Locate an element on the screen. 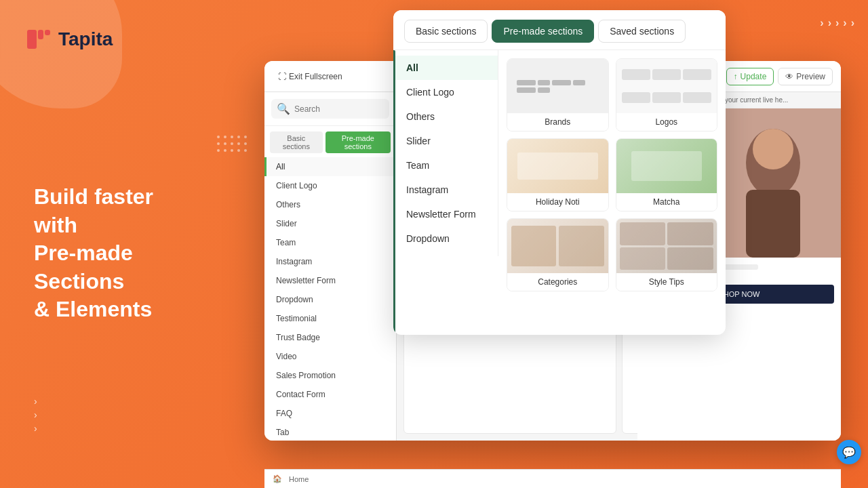 The height and width of the screenshot is (488, 868). exit-fullscreen-button: ⛶ Exit Fullscreen is located at coordinates (311, 77).